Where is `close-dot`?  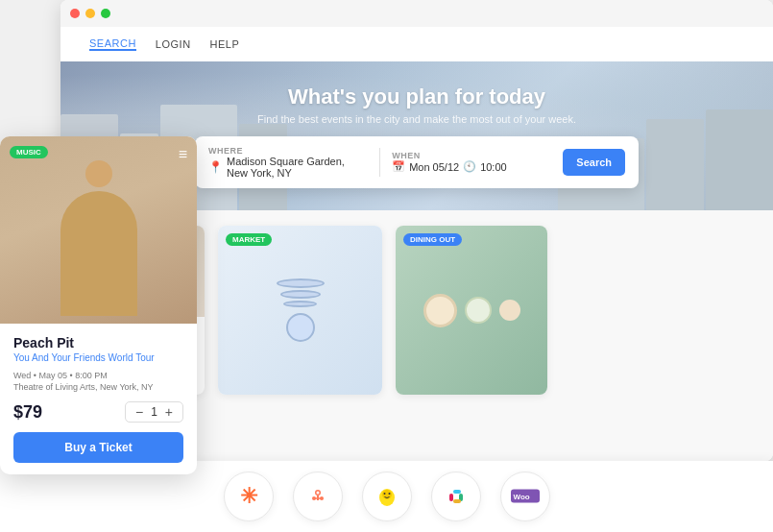 close-dot is located at coordinates (75, 13).